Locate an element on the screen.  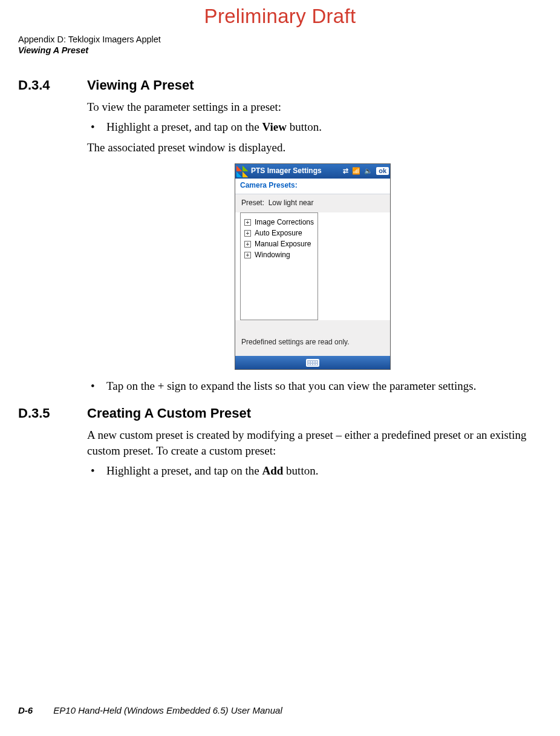
section-number: D.3.5 is located at coordinates (45, 413).